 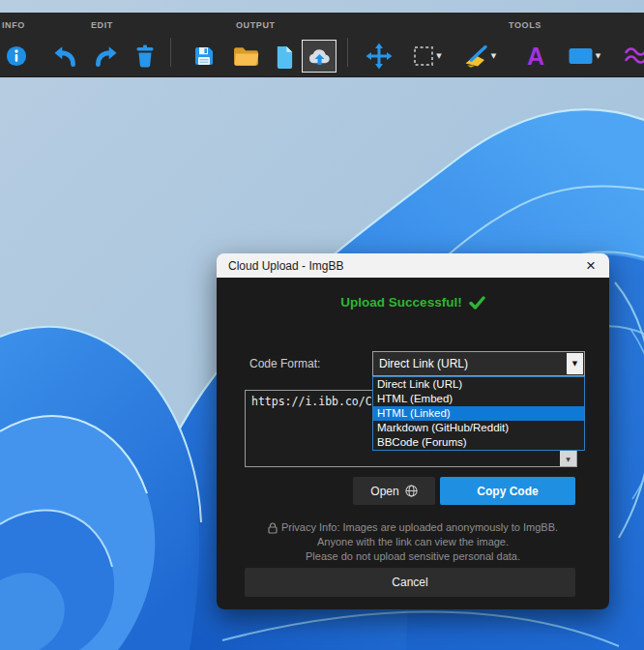 I want to click on code-format-combobox: Direct Link (URL) ▼, so click(x=479, y=364).